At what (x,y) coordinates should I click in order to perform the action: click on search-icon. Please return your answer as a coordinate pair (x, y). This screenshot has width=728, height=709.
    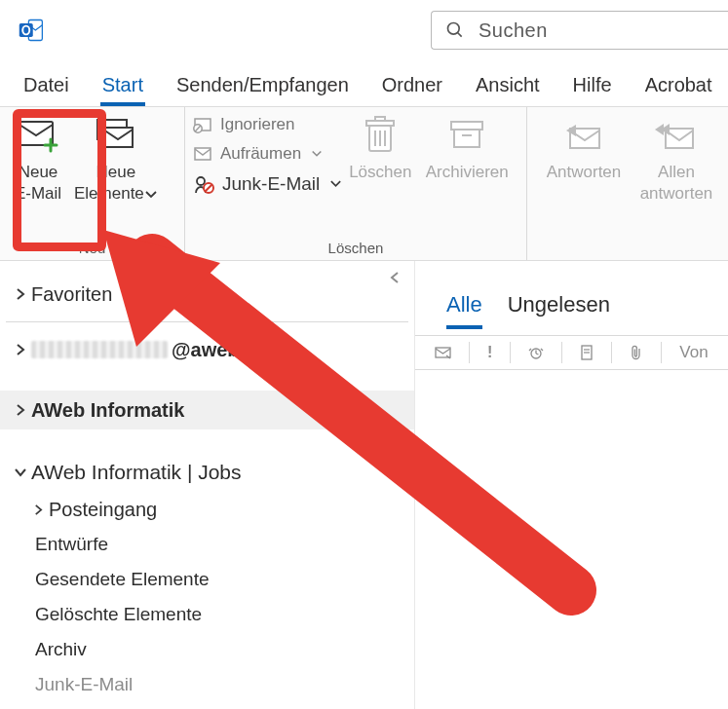
    Looking at the image, I should click on (455, 30).